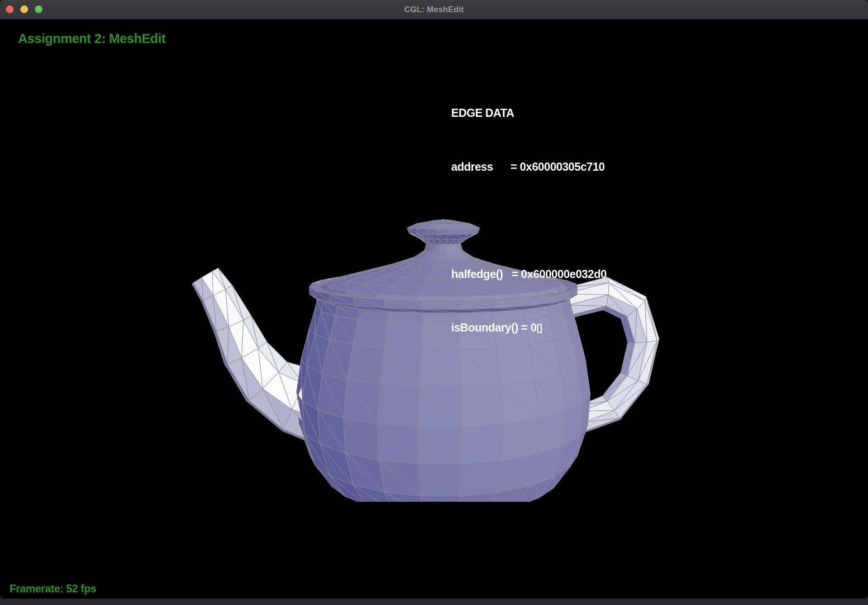 Image resolution: width=868 pixels, height=605 pixels. What do you see at coordinates (529, 113) in the screenshot?
I see `hud-line-title: EDGE DATA` at bounding box center [529, 113].